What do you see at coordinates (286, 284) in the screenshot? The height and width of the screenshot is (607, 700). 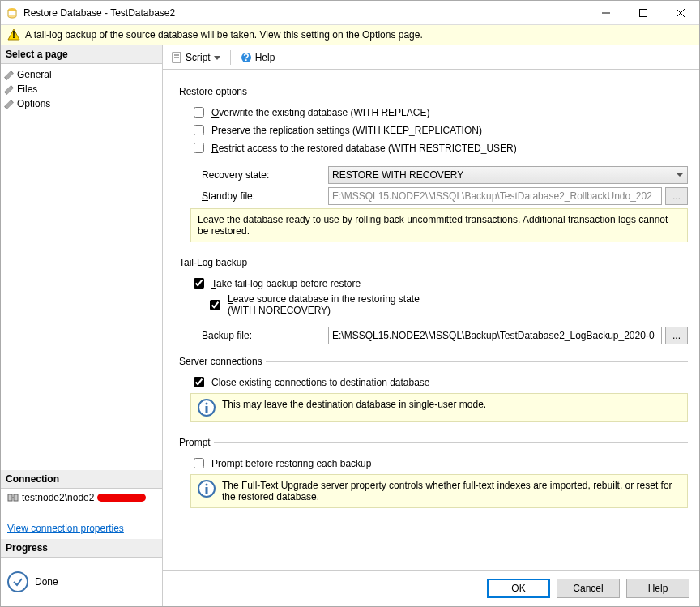 I see `take-taillog-label: Take tail-log backup before restore` at bounding box center [286, 284].